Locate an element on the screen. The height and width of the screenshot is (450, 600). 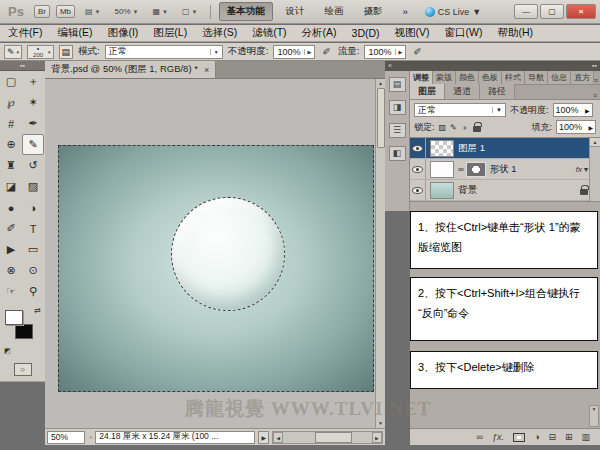
eyedropper-tool: ✒ is located at coordinates (33, 124).